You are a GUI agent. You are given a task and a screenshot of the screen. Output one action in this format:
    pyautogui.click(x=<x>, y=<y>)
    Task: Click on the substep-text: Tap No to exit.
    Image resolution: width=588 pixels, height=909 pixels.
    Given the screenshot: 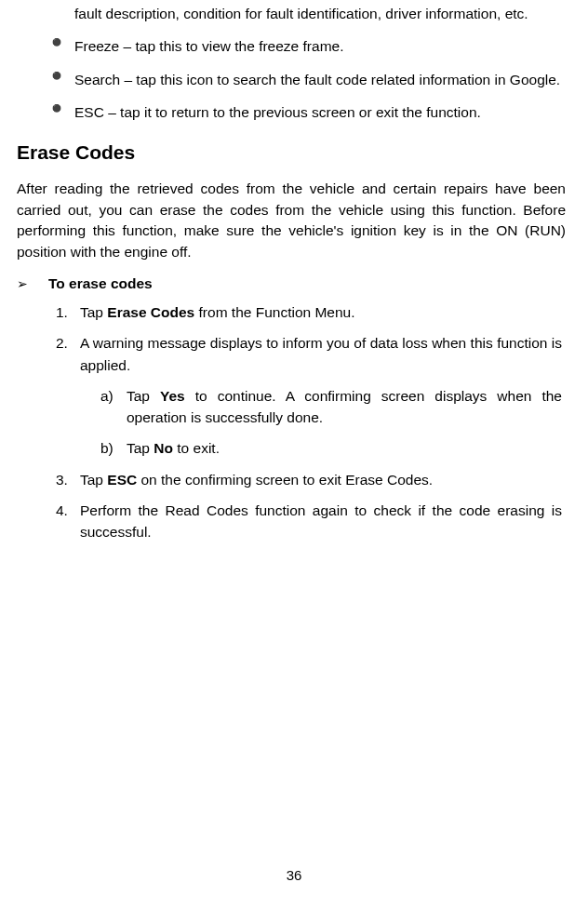 What is the action you would take?
    pyautogui.click(x=173, y=448)
    